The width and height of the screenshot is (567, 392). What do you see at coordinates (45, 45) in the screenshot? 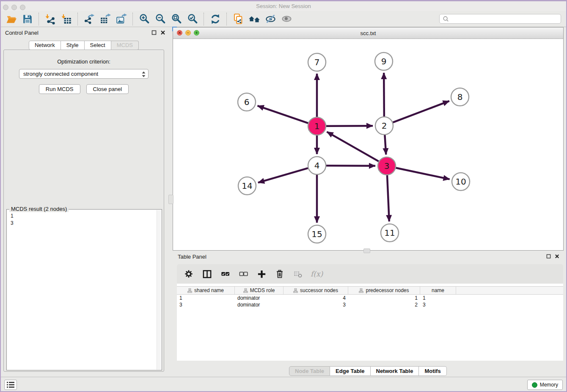
I see `tab-network: Network` at bounding box center [45, 45].